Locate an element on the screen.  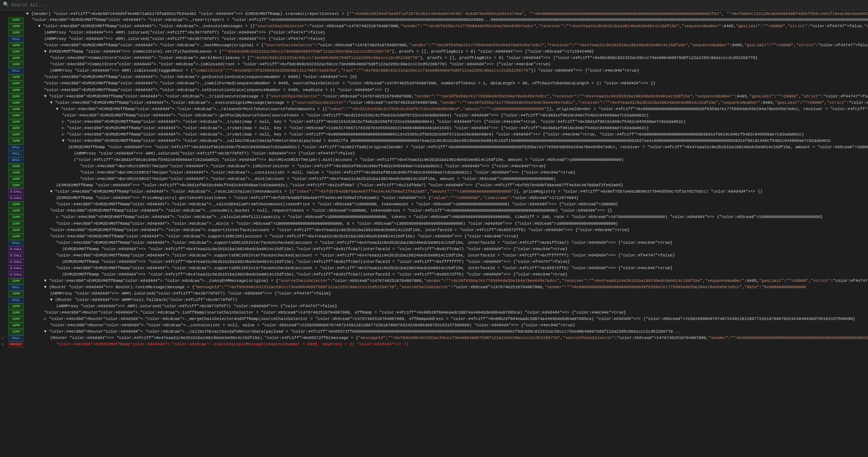
trace-line: JUMP▷ "color:#4ec9b0">Router"color:#d4d4… is located at coordinates (434, 320).